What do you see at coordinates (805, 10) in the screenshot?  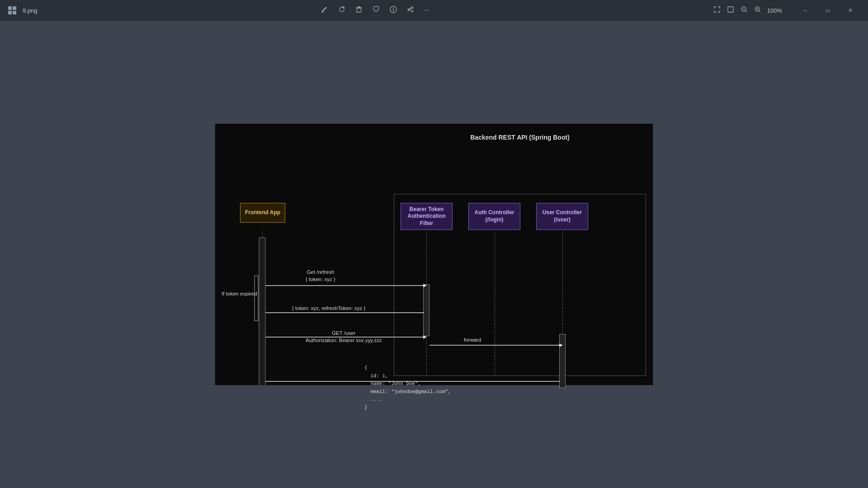 I see `minimize-button: ─` at bounding box center [805, 10].